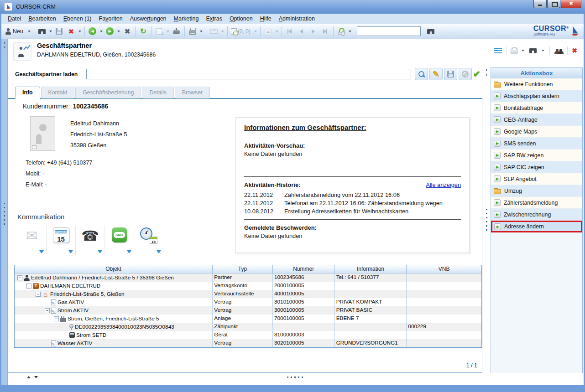 The image size is (585, 392). Describe the element at coordinates (193, 31) in the screenshot. I see `print-button` at that location.